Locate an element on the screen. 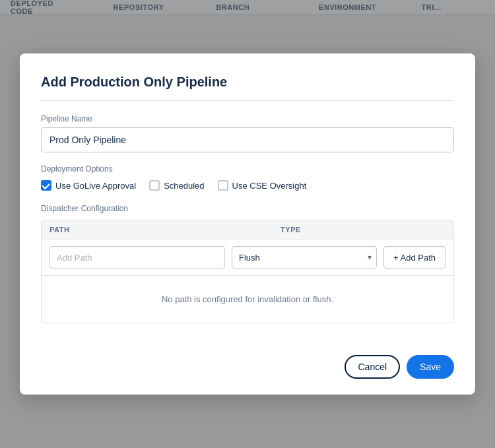 The height and width of the screenshot is (448, 495). cancel-label: Cancel is located at coordinates (372, 367).